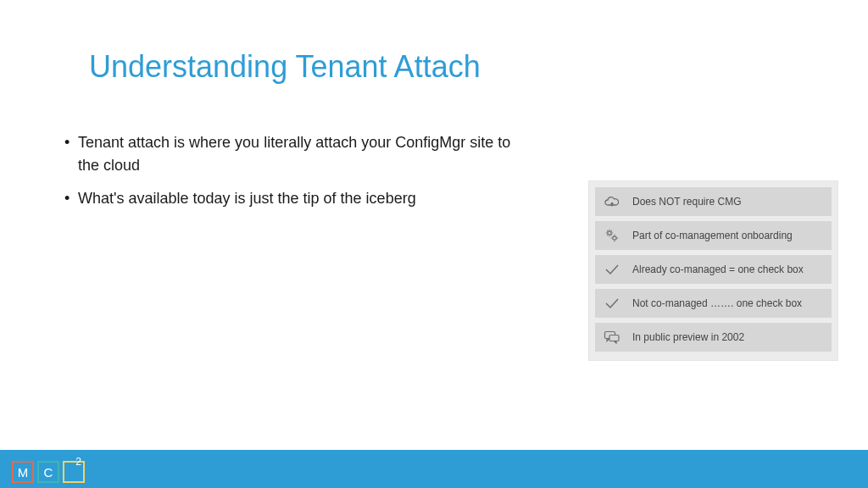 This screenshot has width=868, height=488. I want to click on feature-row: In public preview in 2002, so click(714, 337).